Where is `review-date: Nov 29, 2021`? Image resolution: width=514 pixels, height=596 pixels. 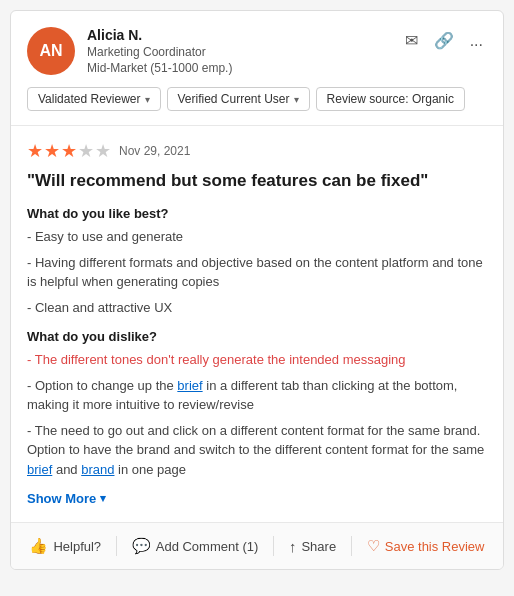 review-date: Nov 29, 2021 is located at coordinates (154, 151).